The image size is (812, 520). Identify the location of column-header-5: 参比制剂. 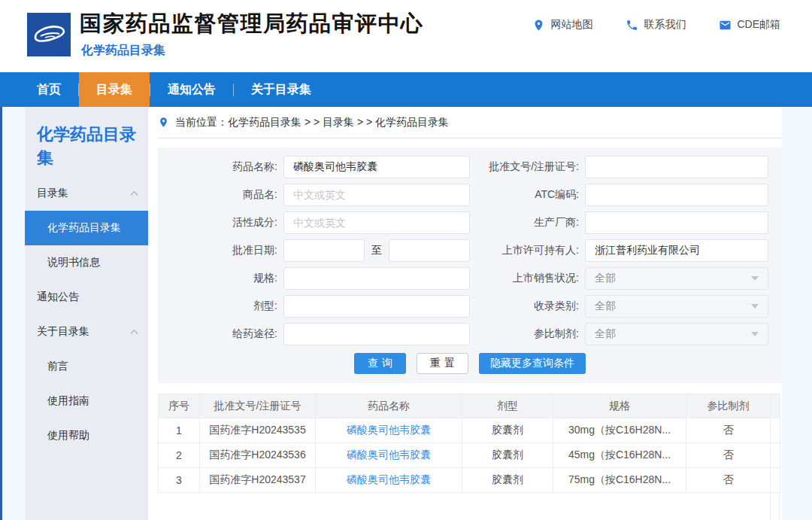
(729, 406).